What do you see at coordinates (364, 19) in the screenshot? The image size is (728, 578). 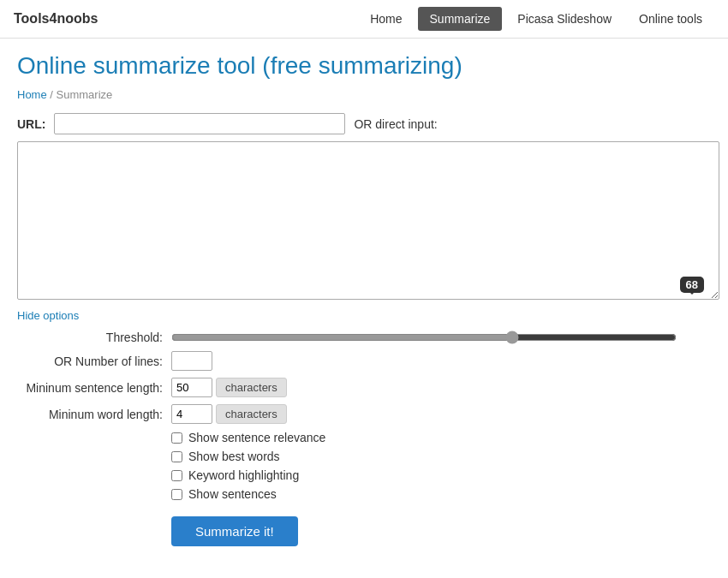 I see `nav-bar: Tools4noobs Home Summarize Picasa Slides…` at bounding box center [364, 19].